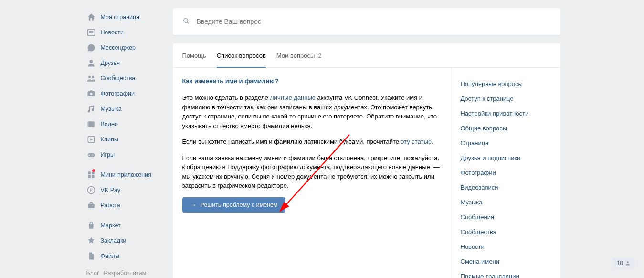  Describe the element at coordinates (114, 241) in the screenshot. I see `sidebar-item-label: Закладки` at that location.